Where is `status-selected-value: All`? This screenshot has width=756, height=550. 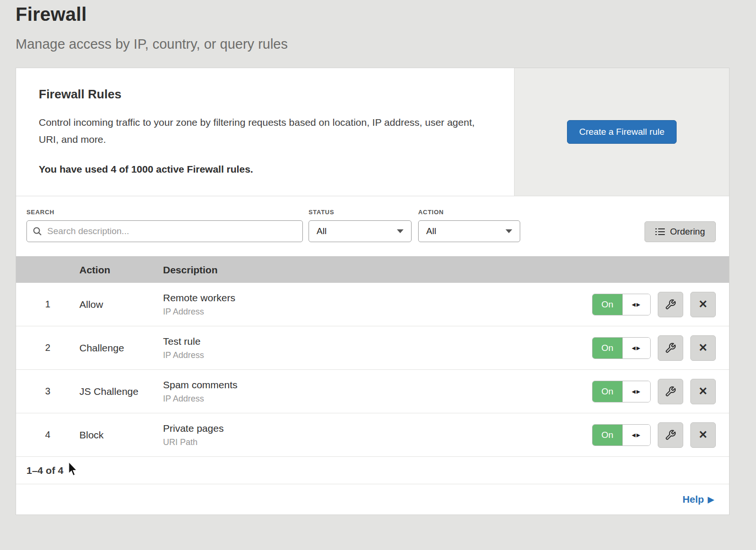
status-selected-value: All is located at coordinates (321, 231).